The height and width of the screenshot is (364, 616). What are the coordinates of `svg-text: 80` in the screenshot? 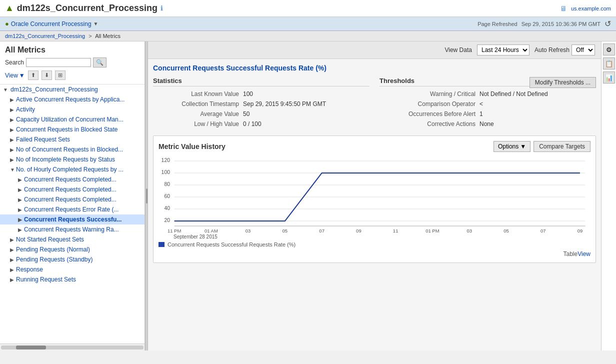 It's located at (167, 184).